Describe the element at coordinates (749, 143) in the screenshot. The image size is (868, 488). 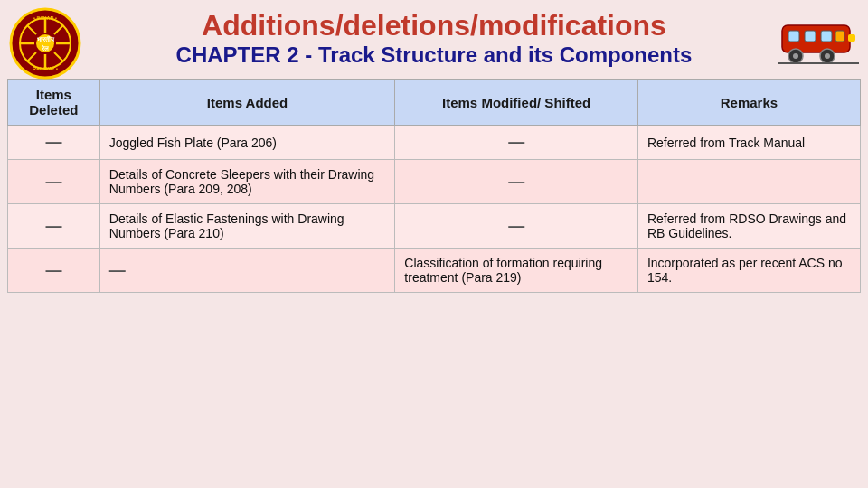
I see `row1-remarks: Referred from Track Manual` at that location.